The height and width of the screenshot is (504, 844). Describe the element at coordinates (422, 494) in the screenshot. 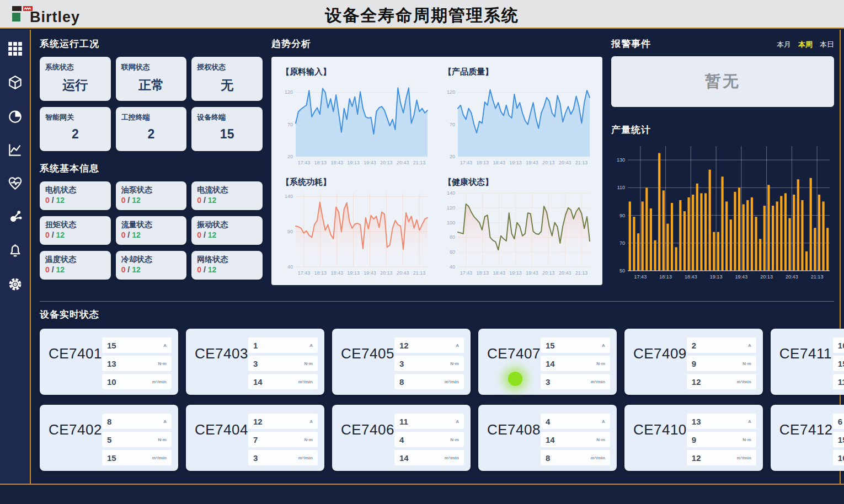

I see `footer-bar` at that location.